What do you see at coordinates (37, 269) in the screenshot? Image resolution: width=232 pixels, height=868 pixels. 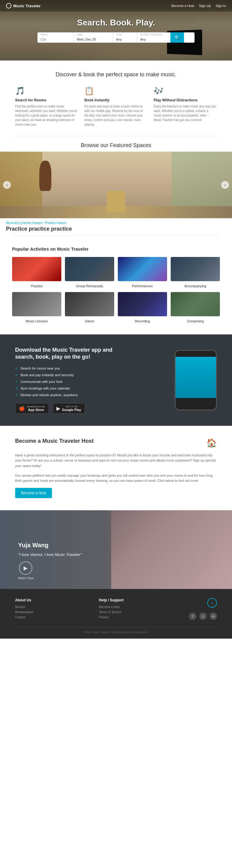 I see `practice-img-bg` at bounding box center [37, 269].